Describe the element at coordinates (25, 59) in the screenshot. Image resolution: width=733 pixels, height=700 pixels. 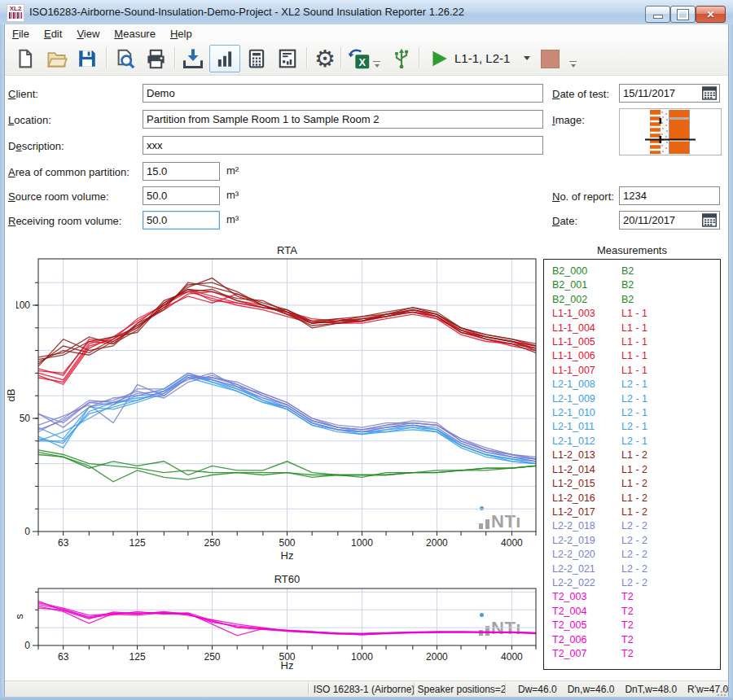
I see `new-document-icon` at that location.